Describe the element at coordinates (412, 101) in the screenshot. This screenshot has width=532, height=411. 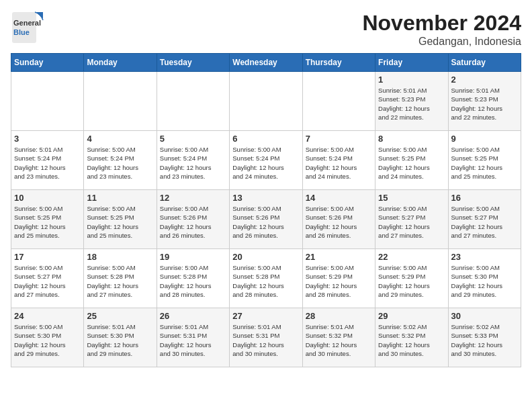
I see `calendar-cell: 1Sunrise: 5:01 AM Sunset: 5:23 PM Daylig…` at that location.